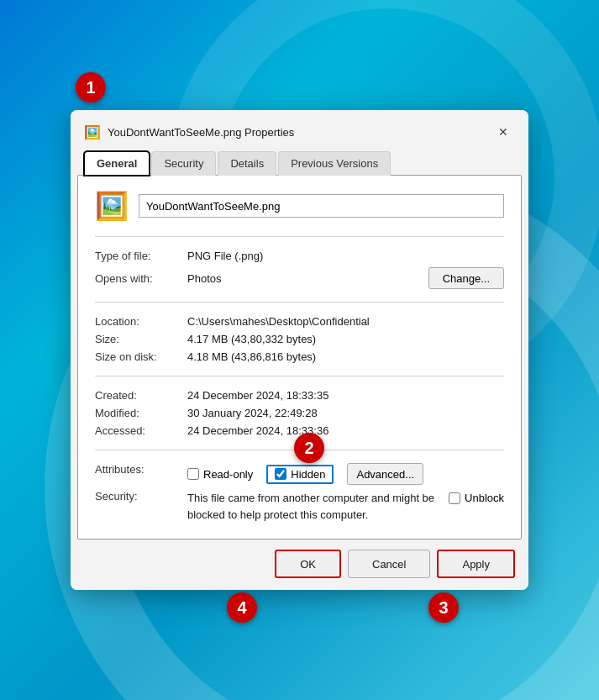 This screenshot has width=599, height=700. Describe the element at coordinates (299, 565) in the screenshot. I see `button-bar: OK Cancel Apply` at that location.